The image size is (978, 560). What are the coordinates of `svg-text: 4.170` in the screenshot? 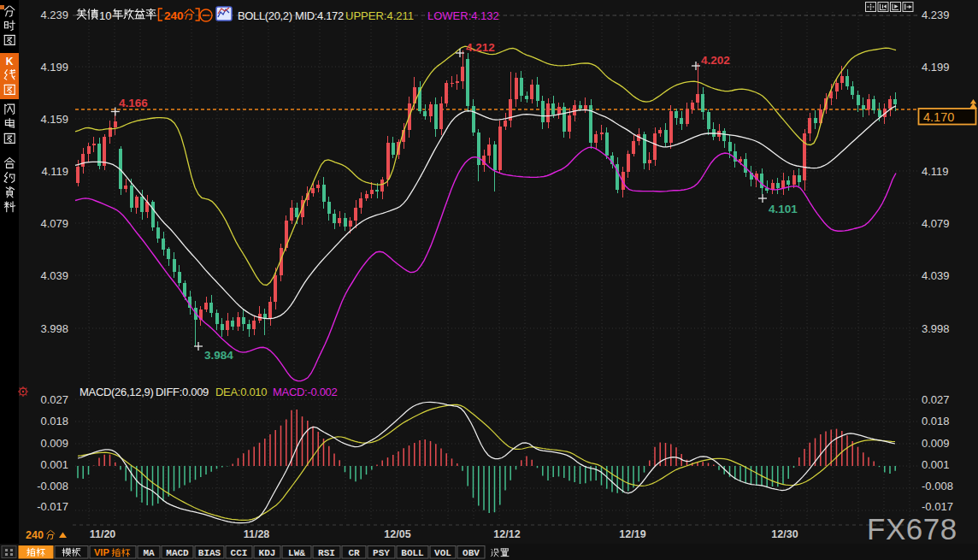 It's located at (939, 117).